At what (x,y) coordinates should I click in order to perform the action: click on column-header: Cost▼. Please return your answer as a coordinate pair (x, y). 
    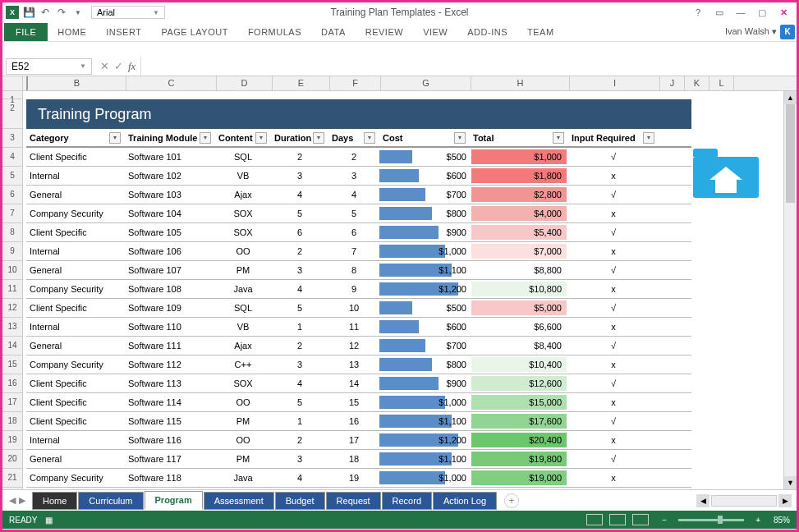
    Looking at the image, I should click on (425, 138).